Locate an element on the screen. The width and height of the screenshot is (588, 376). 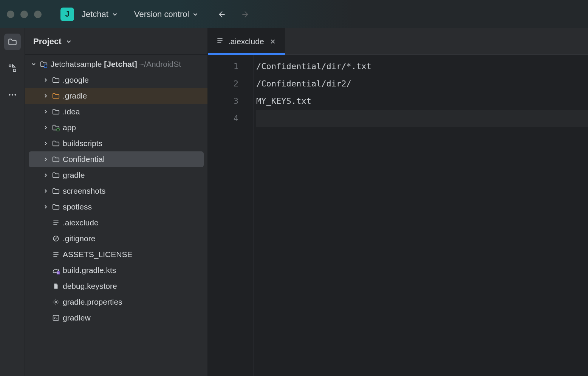
gear-icon is located at coordinates (56, 302).